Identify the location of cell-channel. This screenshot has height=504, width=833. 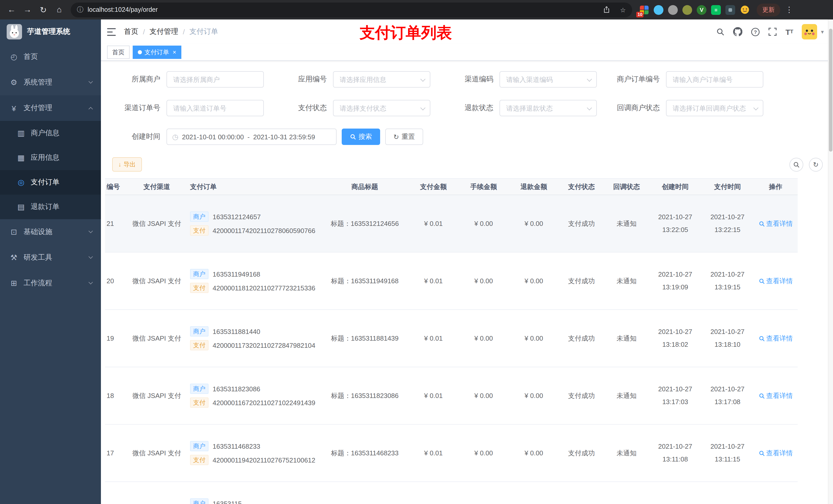
(157, 493).